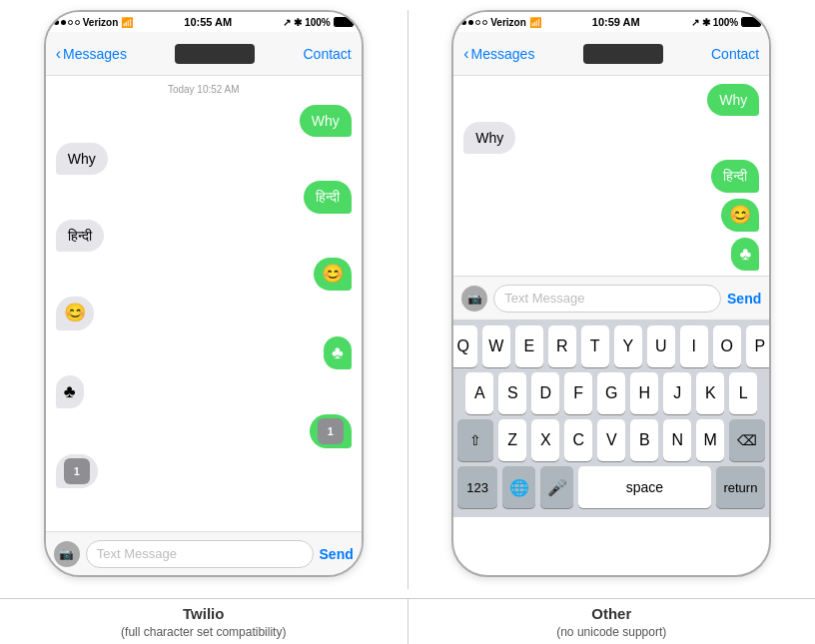 This screenshot has width=815, height=644. I want to click on wifi-icon: 📶, so click(127, 22).